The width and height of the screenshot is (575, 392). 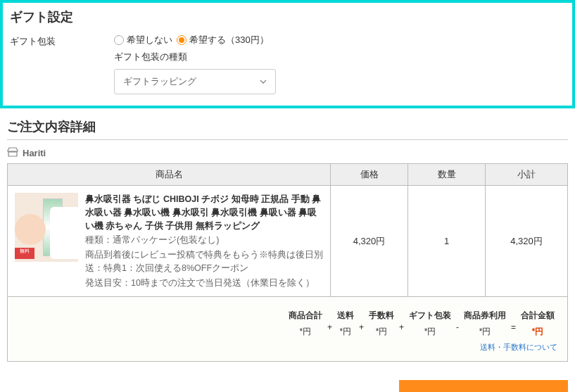 What do you see at coordinates (222, 40) in the screenshot?
I see `gift-radio-yes: 希望する（330円）` at bounding box center [222, 40].